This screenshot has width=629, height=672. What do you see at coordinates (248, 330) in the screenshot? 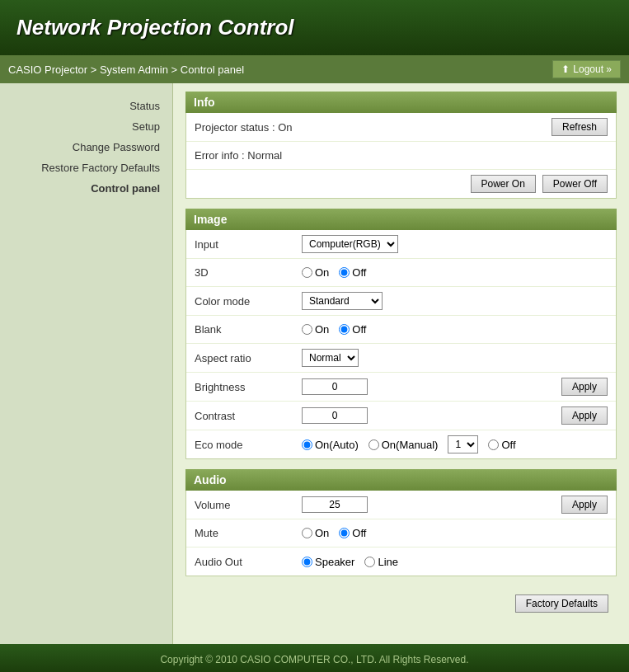
I see `blank-label: Blank` at bounding box center [248, 330].